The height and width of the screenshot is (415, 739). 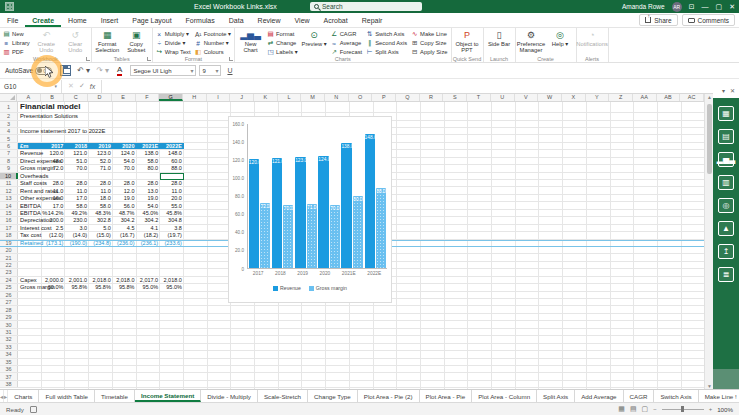 What do you see at coordinates (645, 98) in the screenshot?
I see `column-header-aa: AA` at bounding box center [645, 98].